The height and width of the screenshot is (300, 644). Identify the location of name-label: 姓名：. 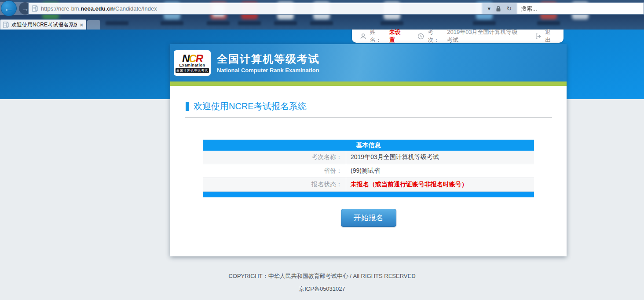
(378, 36).